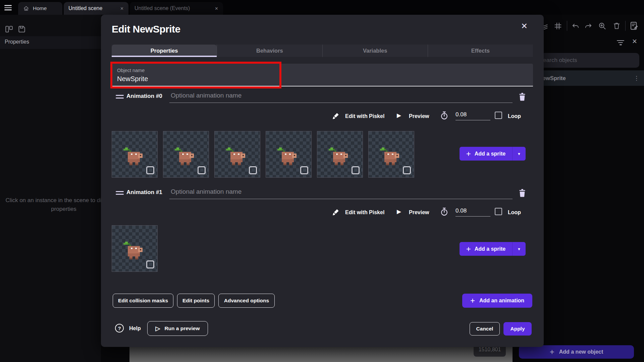  I want to click on brush-icon, so click(336, 213).